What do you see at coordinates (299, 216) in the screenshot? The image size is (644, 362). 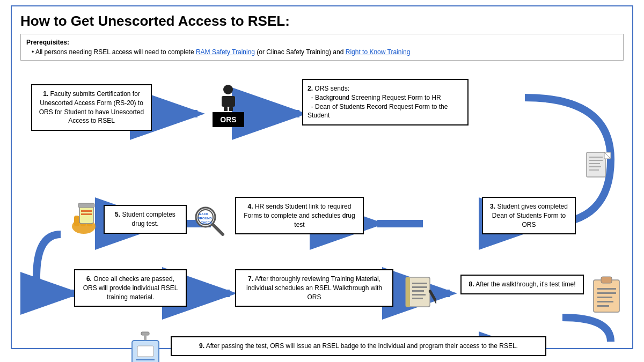 I see `step-4-text: HR sends Student link to required Forms …` at bounding box center [299, 216].